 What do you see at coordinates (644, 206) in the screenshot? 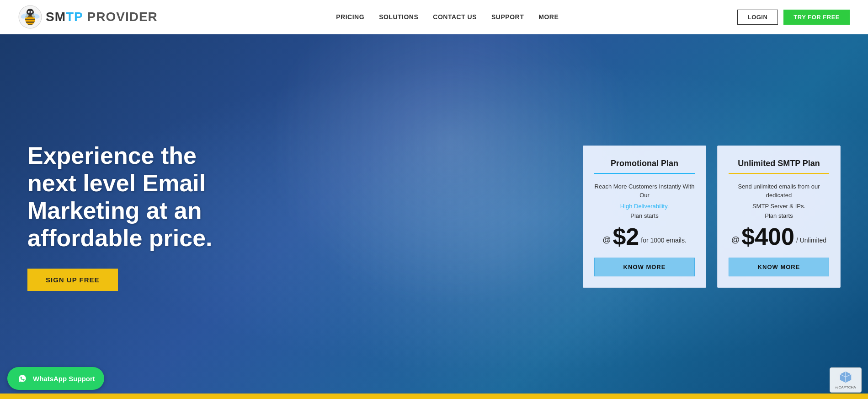
I see `promotional-desc-link: High Deliverability.` at bounding box center [644, 206].